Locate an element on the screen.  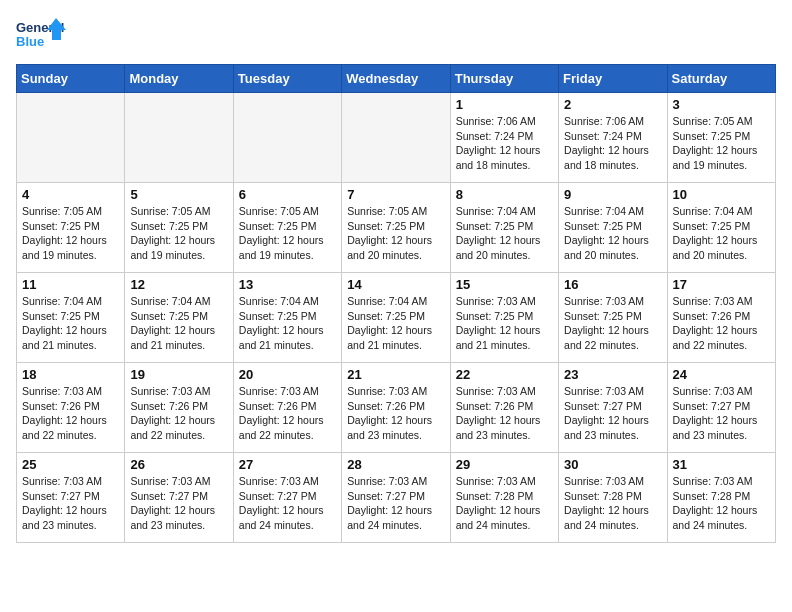
day-number: 4 is located at coordinates (70, 194).